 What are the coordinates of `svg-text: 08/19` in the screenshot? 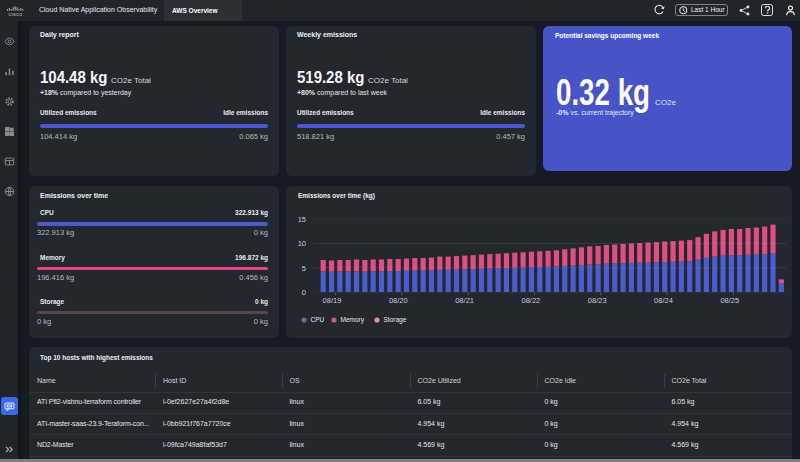 It's located at (332, 300).